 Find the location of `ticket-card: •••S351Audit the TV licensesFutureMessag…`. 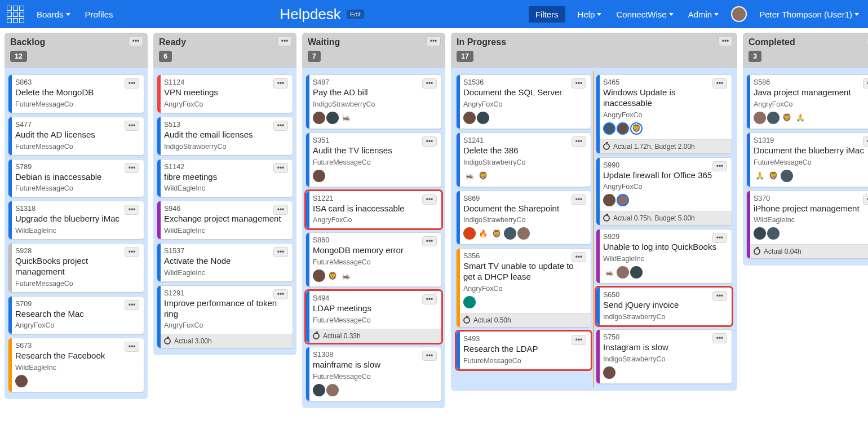

ticket-card: •••S351Audit the TV licensesFutureMessag… is located at coordinates (374, 160).